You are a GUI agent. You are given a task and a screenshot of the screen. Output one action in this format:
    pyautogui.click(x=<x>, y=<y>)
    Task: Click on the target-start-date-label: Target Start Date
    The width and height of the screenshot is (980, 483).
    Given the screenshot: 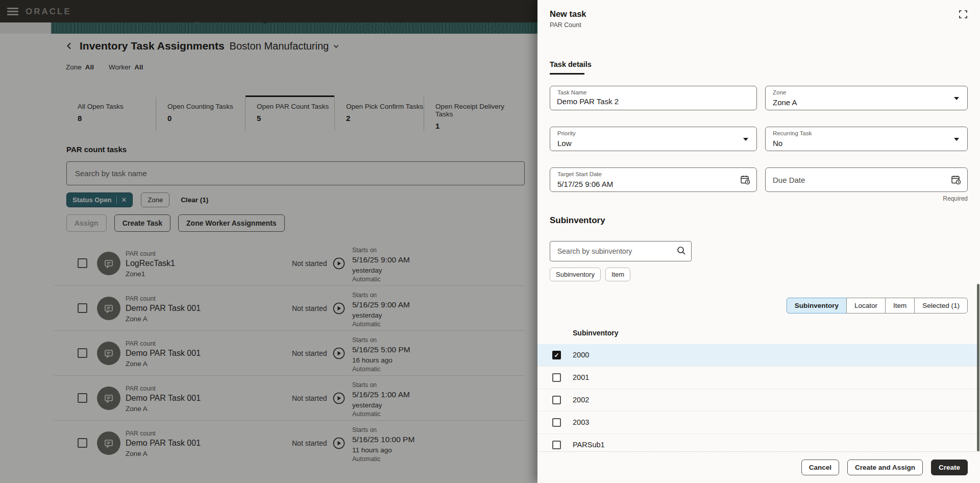 What is the action you would take?
    pyautogui.click(x=580, y=174)
    